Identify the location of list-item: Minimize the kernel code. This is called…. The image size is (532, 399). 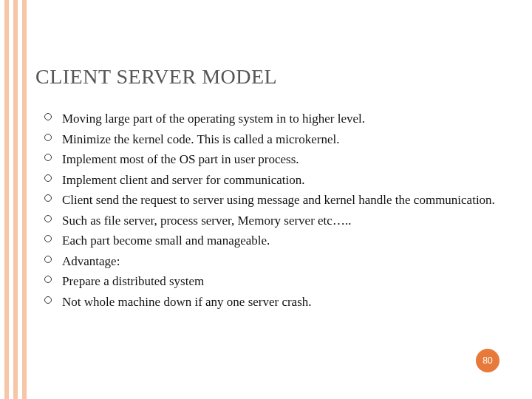
(273, 140).